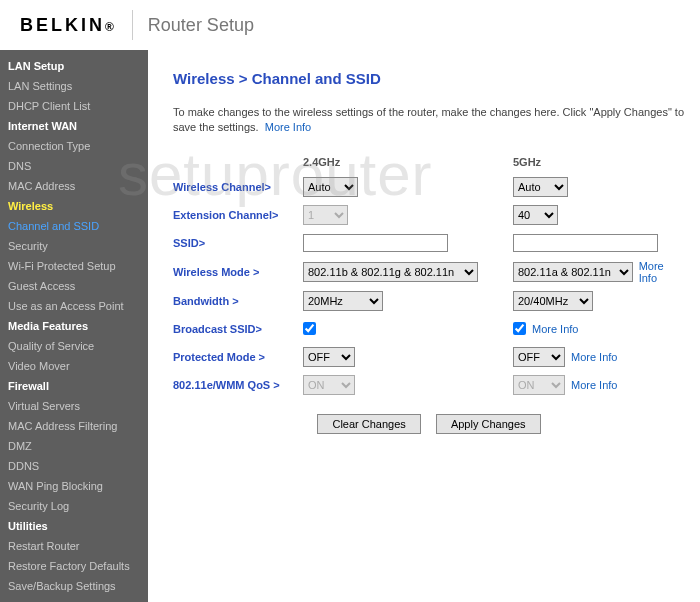 This screenshot has height=602, width=700. Describe the element at coordinates (74, 66) in the screenshot. I see `sidebar-section: LAN Setup` at that location.